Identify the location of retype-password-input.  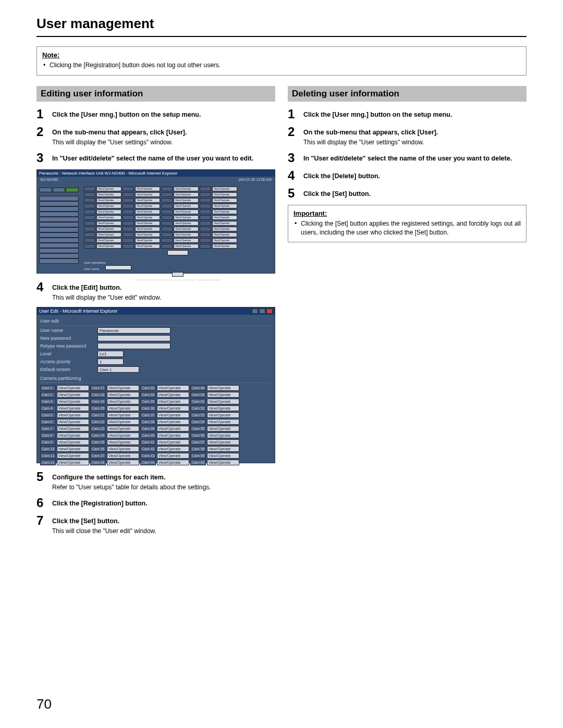
(134, 346).